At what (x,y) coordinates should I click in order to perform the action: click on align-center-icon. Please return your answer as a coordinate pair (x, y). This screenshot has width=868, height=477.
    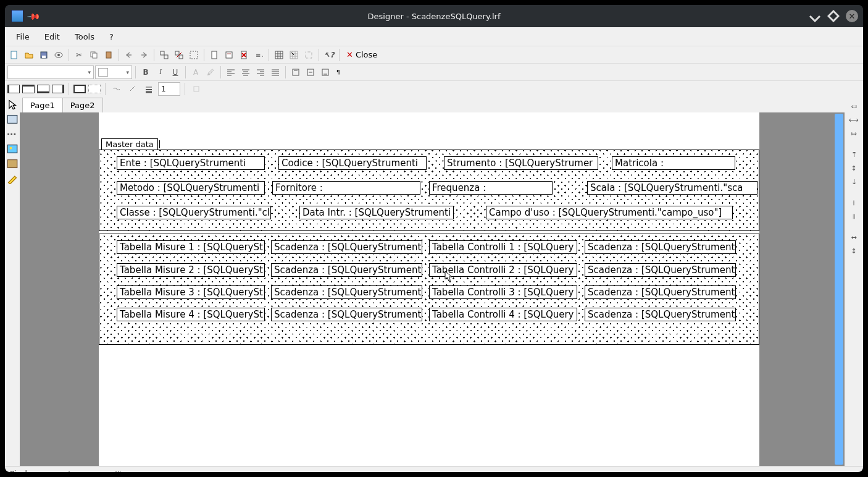
    Looking at the image, I should click on (246, 72).